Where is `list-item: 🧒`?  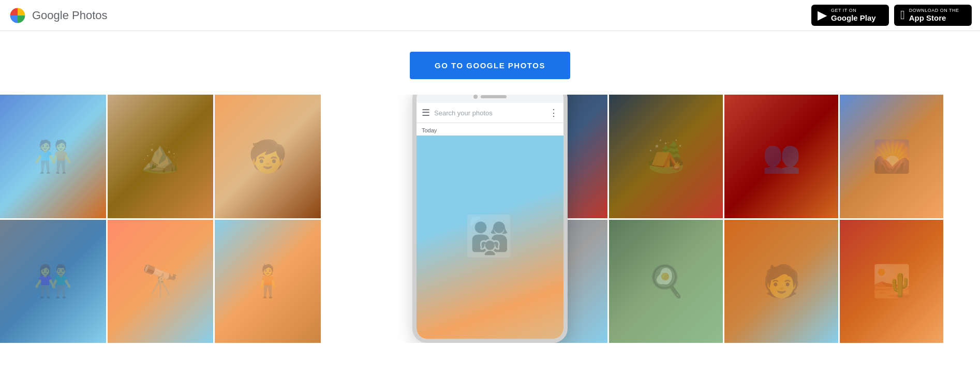
list-item: 🧒 is located at coordinates (268, 156).